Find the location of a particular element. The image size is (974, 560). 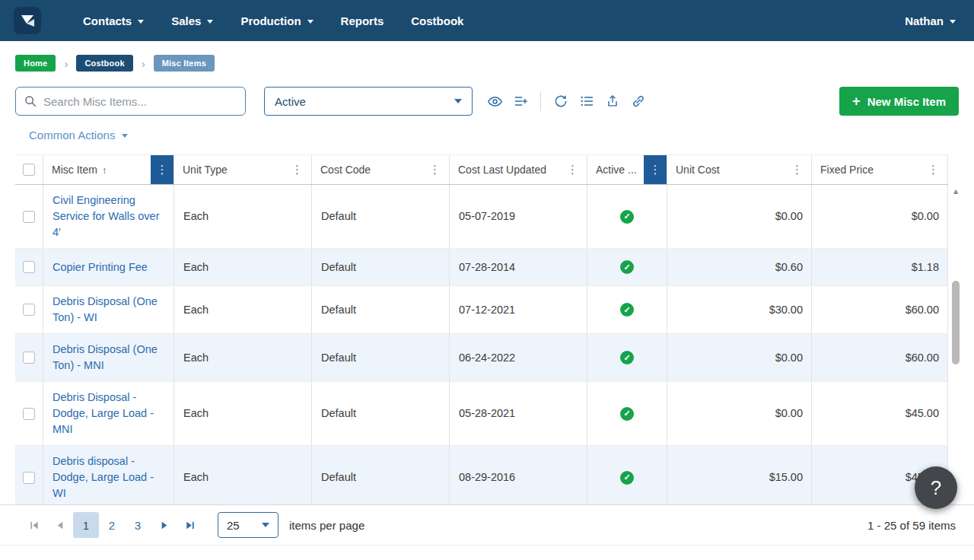

active-check-icon: ✓ is located at coordinates (627, 478).